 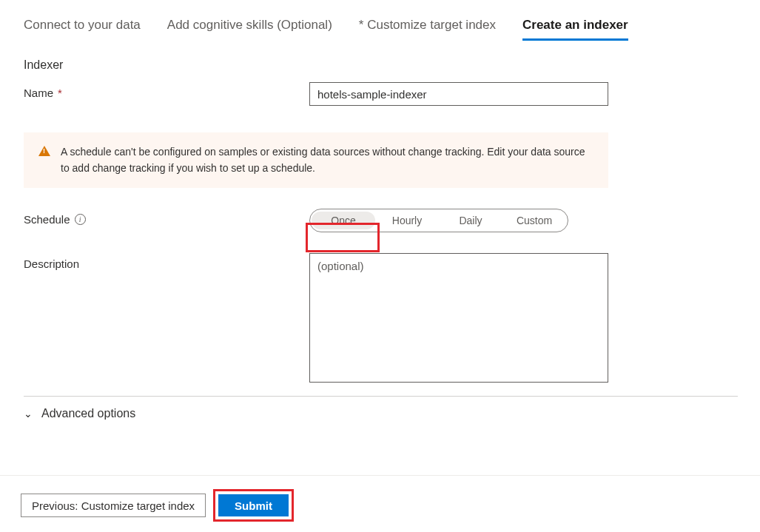 What do you see at coordinates (327, 160) in the screenshot?
I see `warning-text: A schedule can't be configured on sample…` at bounding box center [327, 160].